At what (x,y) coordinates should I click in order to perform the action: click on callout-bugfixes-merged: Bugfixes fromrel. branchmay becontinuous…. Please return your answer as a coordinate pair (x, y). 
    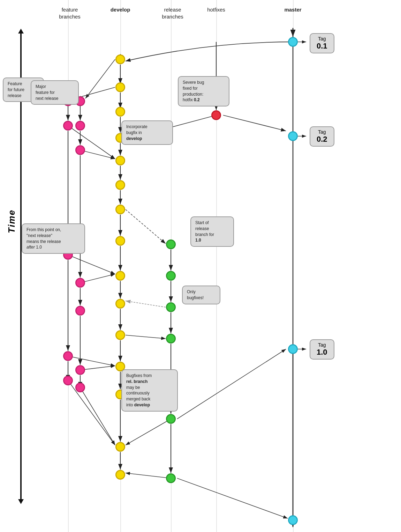
    Looking at the image, I should click on (150, 390).